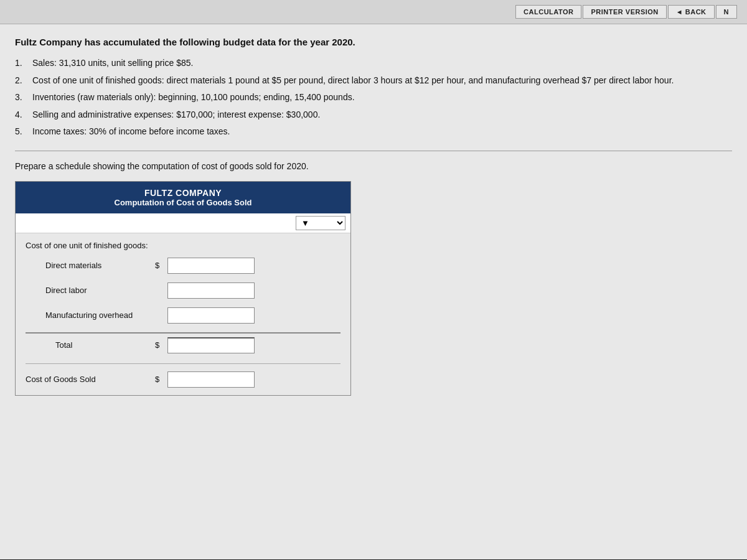 The height and width of the screenshot is (560, 747). What do you see at coordinates (374, 98) in the screenshot?
I see `data-list: 1. Sales: 31,310 units, unit selling pri…` at bounding box center [374, 98].